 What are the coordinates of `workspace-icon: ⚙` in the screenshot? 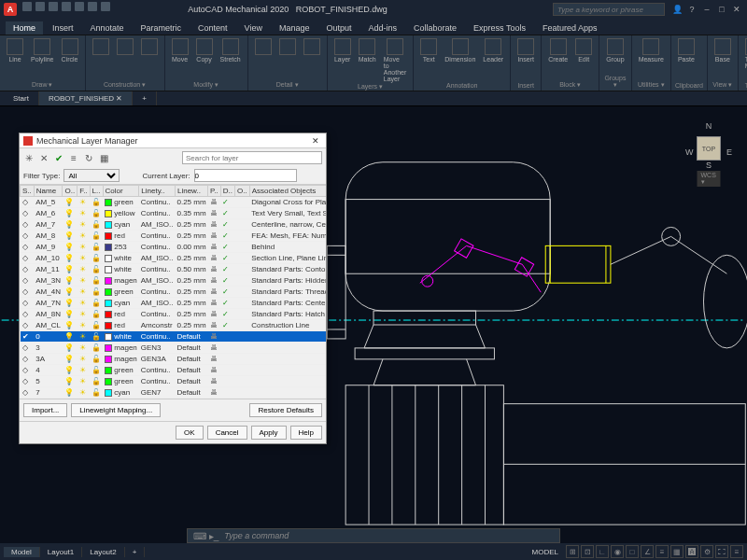 It's located at (707, 552).